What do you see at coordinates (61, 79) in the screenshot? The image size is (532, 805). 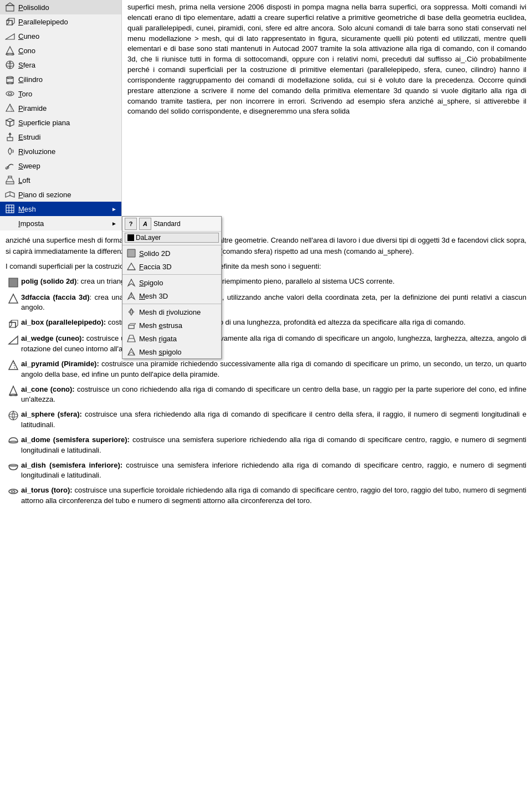 I see `menu-item-cilindro: Cilindro` at bounding box center [61, 79].